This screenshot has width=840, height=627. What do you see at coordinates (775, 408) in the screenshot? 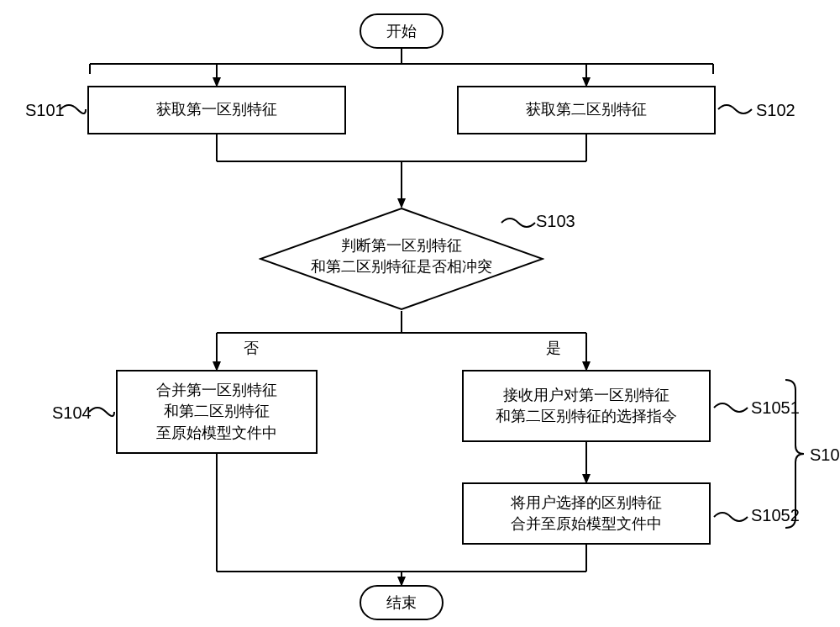
I see `label-s1051: S1051` at bounding box center [775, 408].